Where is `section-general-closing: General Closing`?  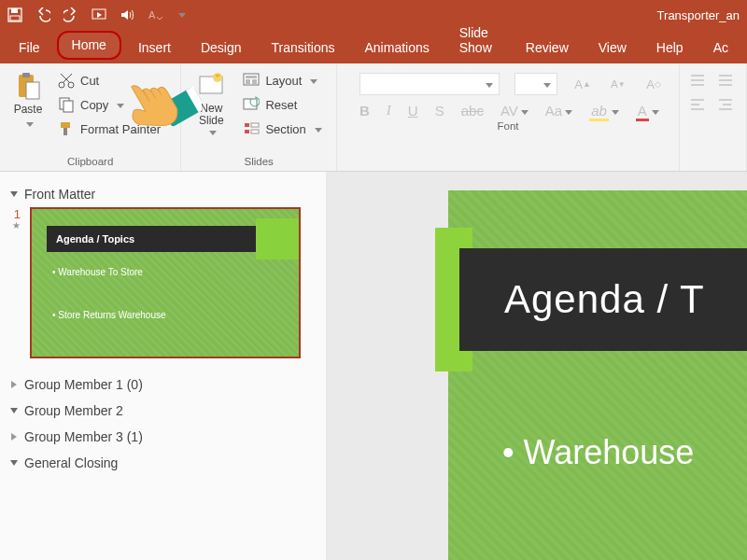 section-general-closing: General Closing is located at coordinates (162, 463).